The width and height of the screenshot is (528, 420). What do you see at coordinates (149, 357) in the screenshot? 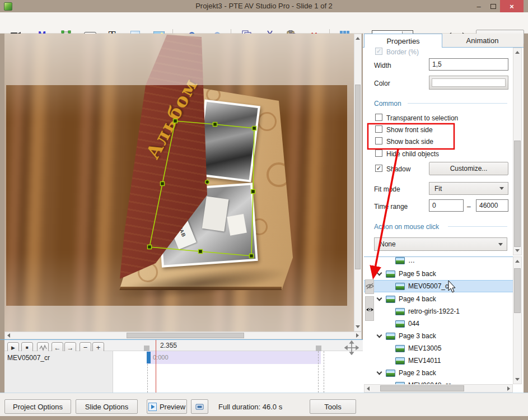
I see `clip-start-marker` at bounding box center [149, 357].